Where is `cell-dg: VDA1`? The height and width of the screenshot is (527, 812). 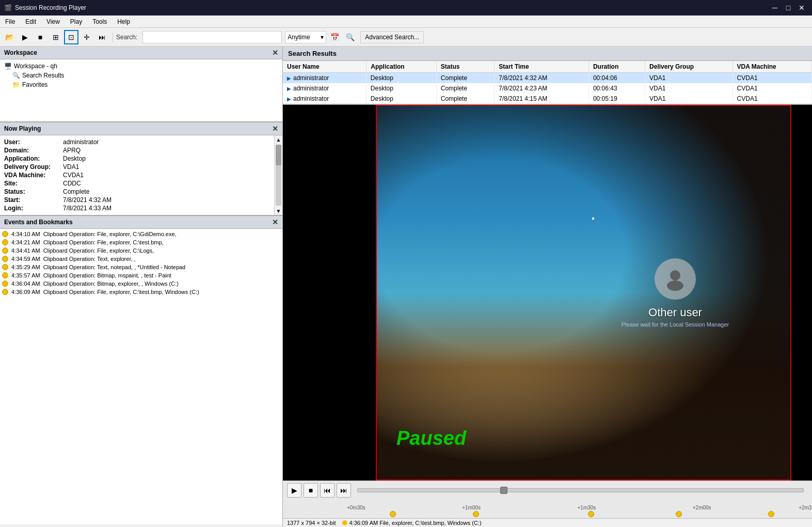
cell-dg: VDA1 is located at coordinates (689, 99).